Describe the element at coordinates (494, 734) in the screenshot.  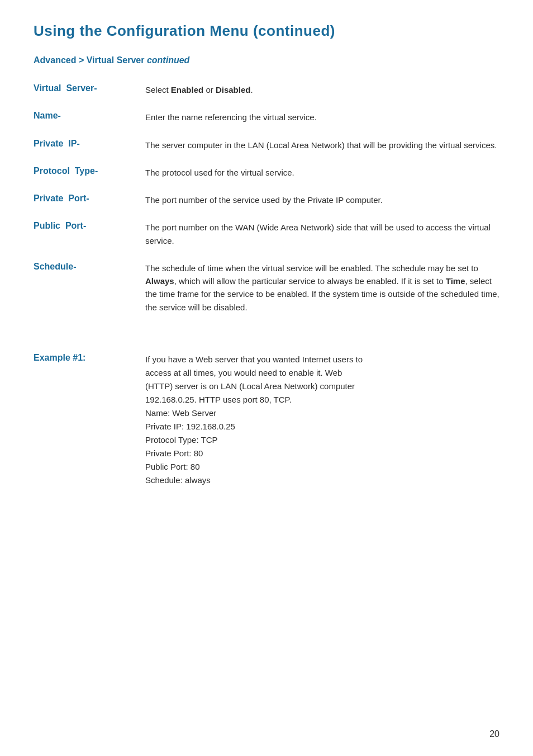
I see `page-number: 20` at that location.